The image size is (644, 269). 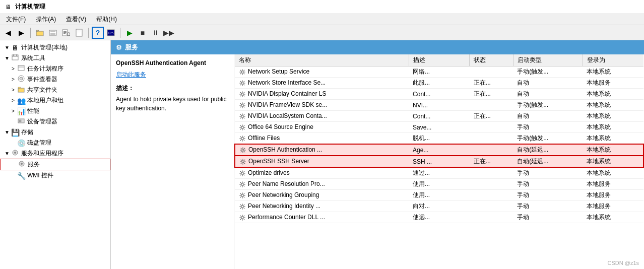 I want to click on sidebar-item-wmi: 🔧 WMI 控件, so click(x=55, y=175).